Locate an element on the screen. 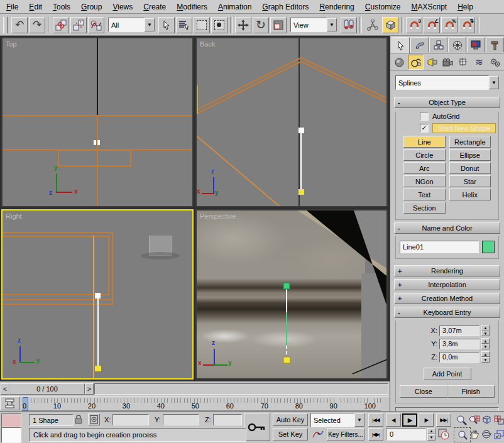 This screenshot has width=504, height=443. tab-modify is located at coordinates (420, 45).